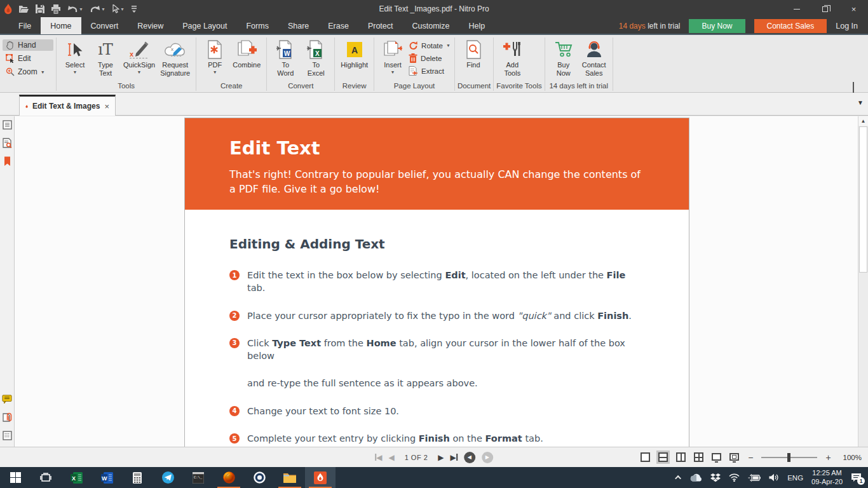 The width and height of the screenshot is (868, 488). I want to click on action-center-icon: 1, so click(857, 478).